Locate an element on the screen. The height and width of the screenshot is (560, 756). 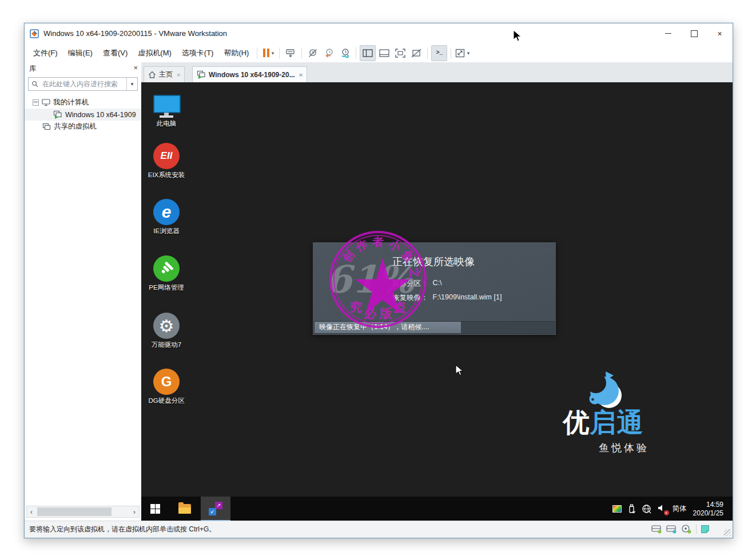
search-dropdown-icon: ▾ is located at coordinates (132, 84).